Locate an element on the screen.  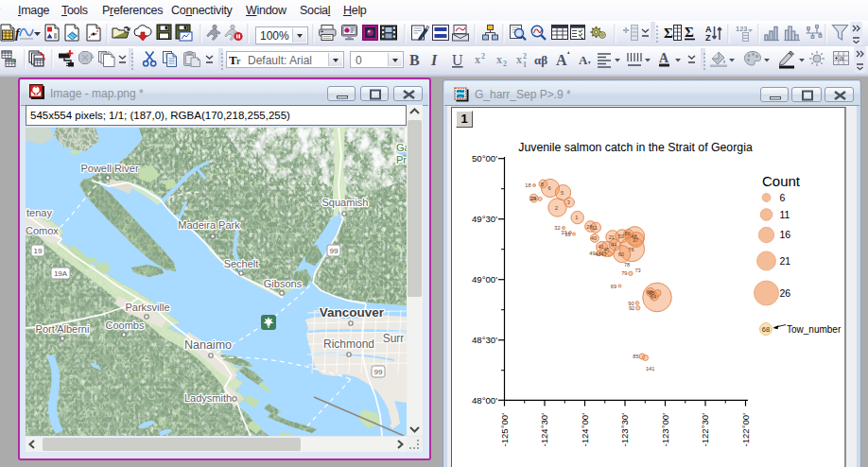
svg-text: Tow_number is located at coordinates (814, 329).